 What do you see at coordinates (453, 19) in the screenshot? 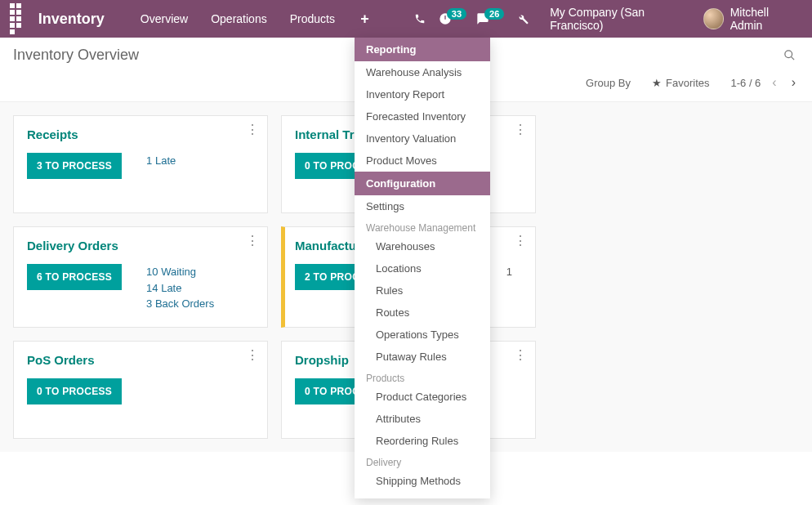
I see `activity-icon: 33` at bounding box center [453, 19].